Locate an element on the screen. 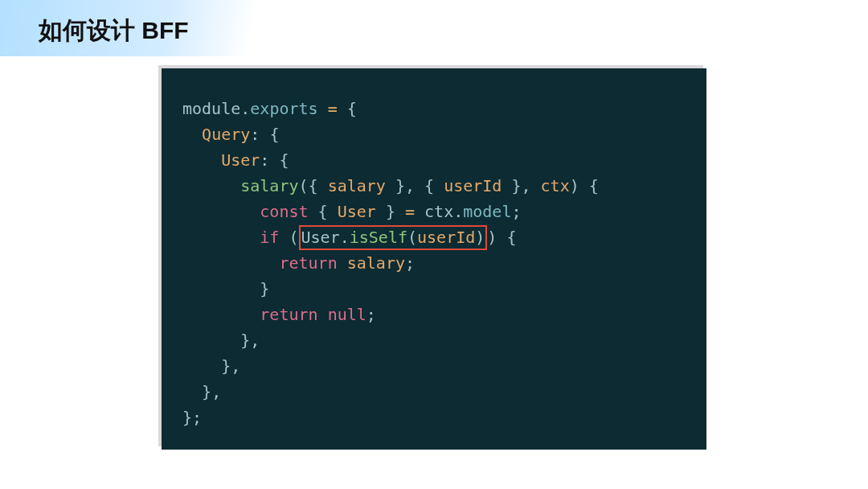 This screenshot has height=489, width=868. code-token: isSelf is located at coordinates (379, 237).